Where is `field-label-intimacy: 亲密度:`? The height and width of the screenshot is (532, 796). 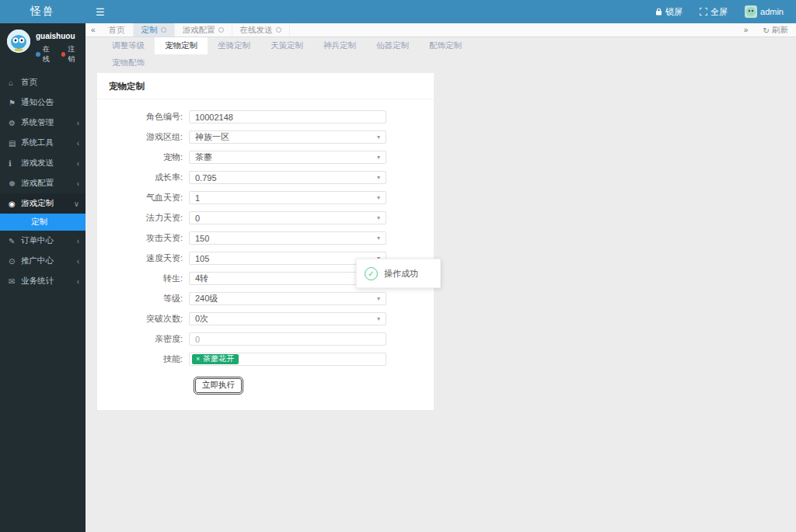 field-label-intimacy: 亲密度: is located at coordinates (143, 339).